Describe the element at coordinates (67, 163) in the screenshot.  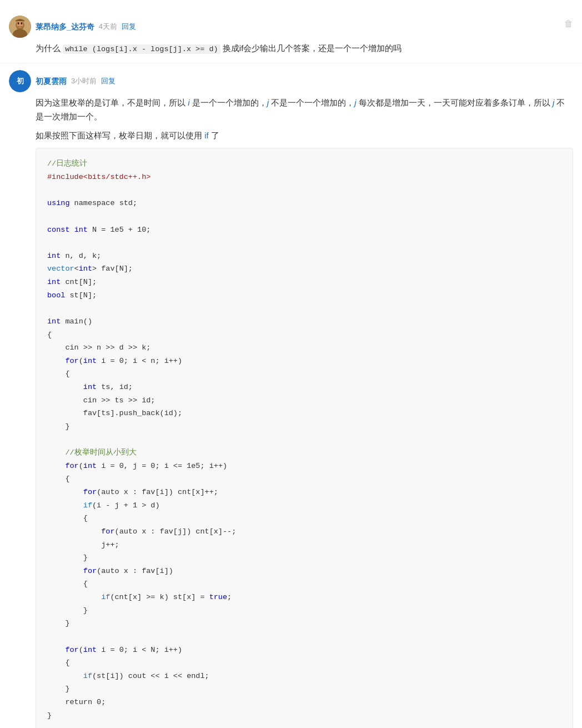
I see `code-comment-title: //日志统计` at that location.